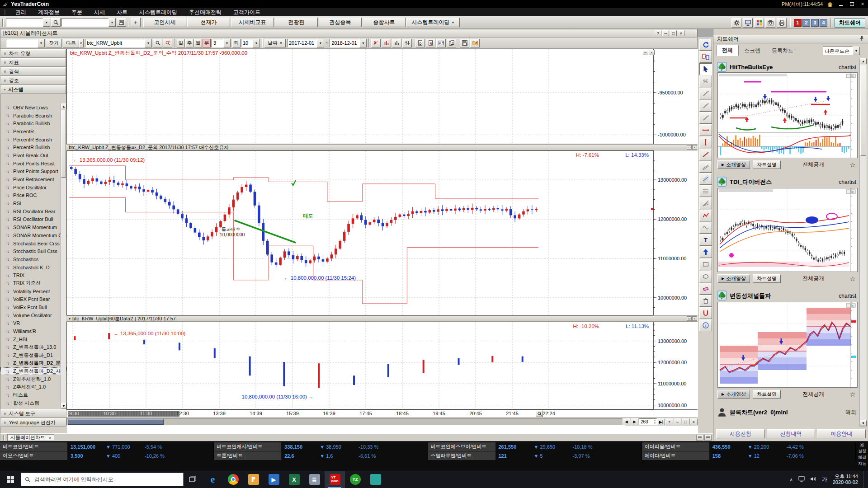 This screenshot has height=488, width=868. Describe the element at coordinates (33, 89) in the screenshot. I see `sidebar-section-시스템: »시스템` at that location.